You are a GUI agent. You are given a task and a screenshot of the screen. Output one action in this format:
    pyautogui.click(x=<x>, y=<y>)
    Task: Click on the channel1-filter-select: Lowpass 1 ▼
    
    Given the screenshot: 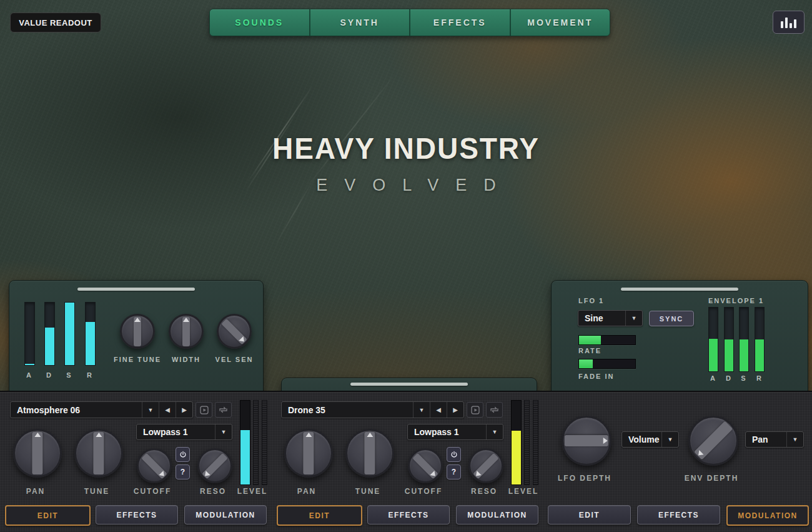 What is the action you would take?
    pyautogui.click(x=184, y=432)
    